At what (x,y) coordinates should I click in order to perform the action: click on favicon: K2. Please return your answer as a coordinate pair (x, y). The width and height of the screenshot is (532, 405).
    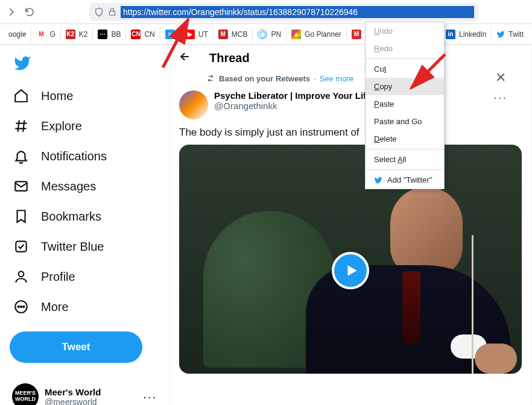
    Looking at the image, I should click on (71, 34).